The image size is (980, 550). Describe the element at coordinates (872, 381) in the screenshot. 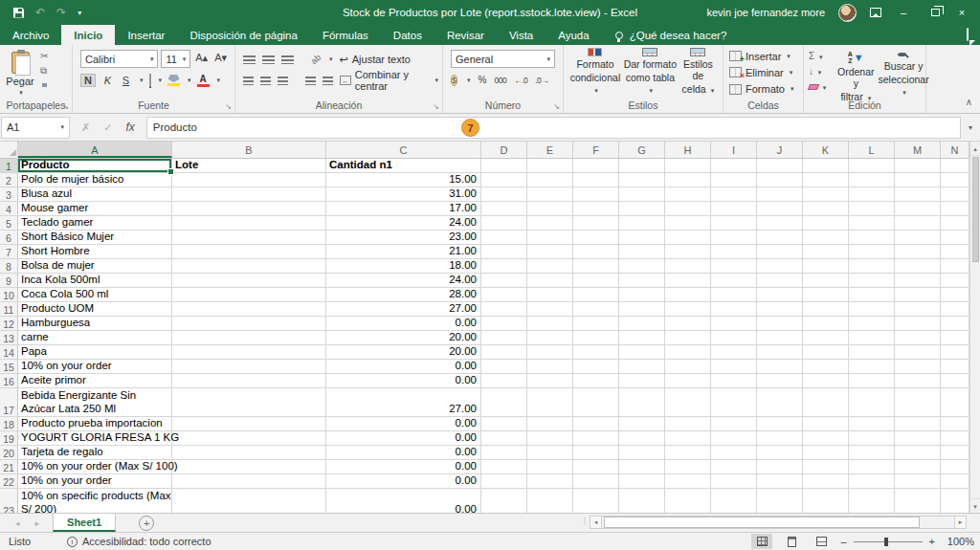

I see `cell-L16` at that location.